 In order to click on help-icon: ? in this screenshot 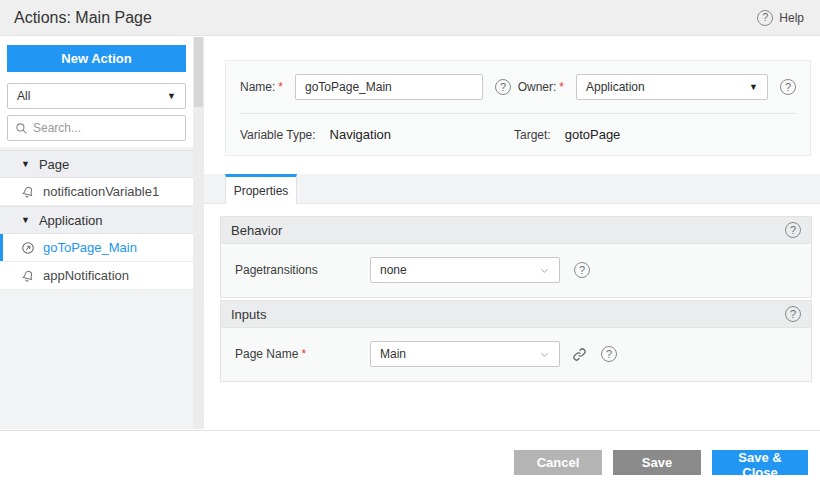, I will do `click(765, 18)`.